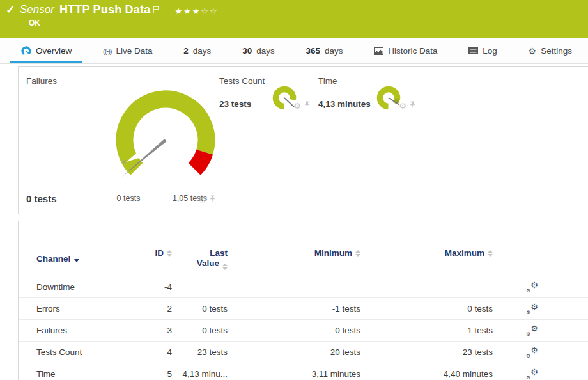 The image size is (588, 380). I want to click on priority-stars: ★★★☆☆, so click(196, 12).